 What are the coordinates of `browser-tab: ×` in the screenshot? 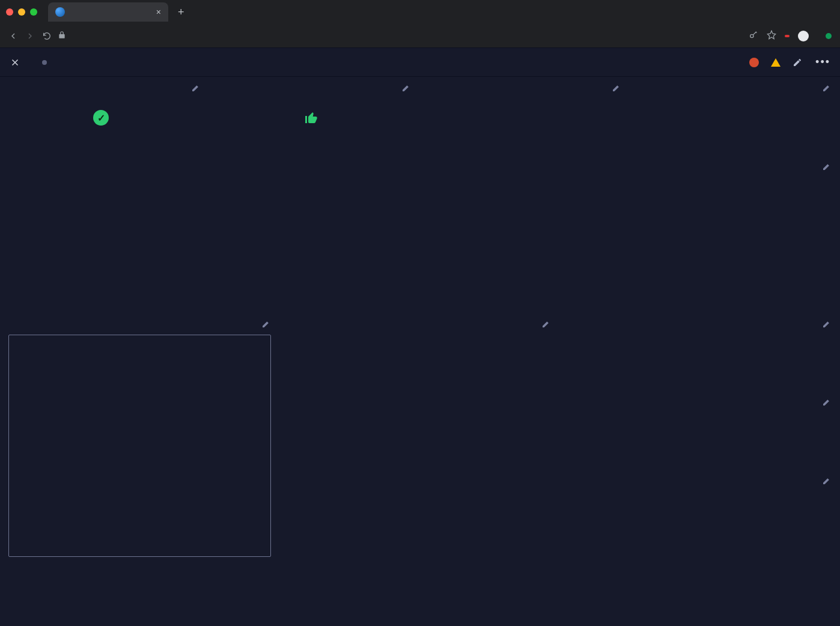 It's located at (108, 12).